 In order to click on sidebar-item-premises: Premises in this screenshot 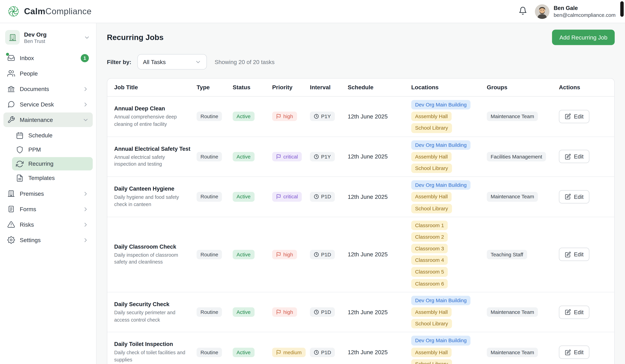, I will do `click(48, 193)`.